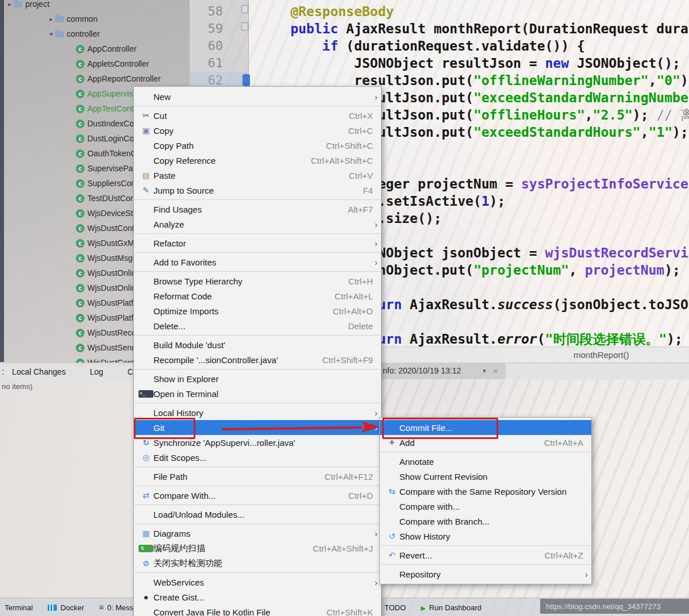  Describe the element at coordinates (257, 548) in the screenshot. I see `menu-item-item-12-1: 编码规约扫描Ctrl+Alt+Shift+J` at that location.